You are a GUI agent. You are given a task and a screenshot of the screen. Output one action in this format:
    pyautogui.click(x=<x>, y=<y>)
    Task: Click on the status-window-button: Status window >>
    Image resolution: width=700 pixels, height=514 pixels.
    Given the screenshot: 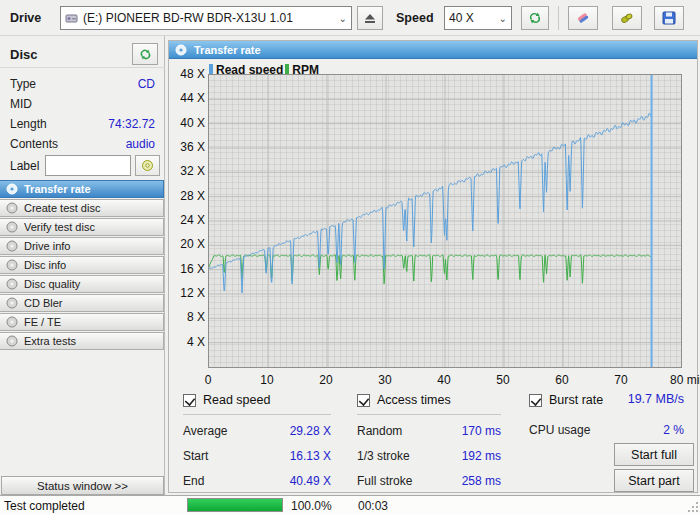 What is the action you would take?
    pyautogui.click(x=82, y=486)
    